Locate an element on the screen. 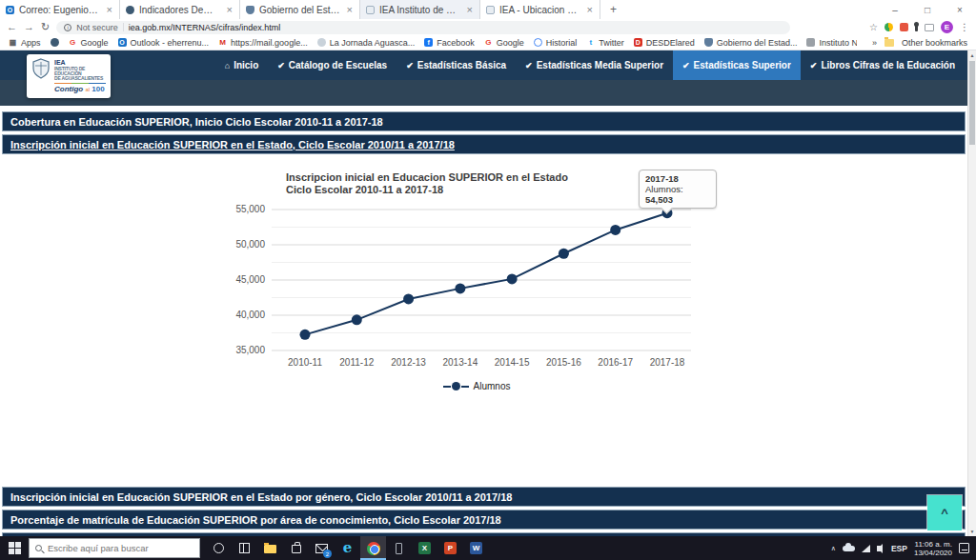 The width and height of the screenshot is (976, 560). cortana-button is located at coordinates (219, 549).